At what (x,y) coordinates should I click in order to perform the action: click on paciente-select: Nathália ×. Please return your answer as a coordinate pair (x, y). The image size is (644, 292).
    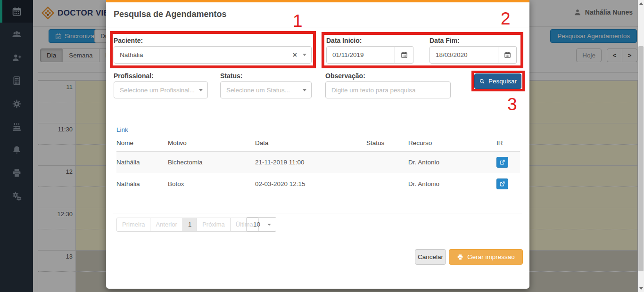
    Looking at the image, I should click on (213, 55).